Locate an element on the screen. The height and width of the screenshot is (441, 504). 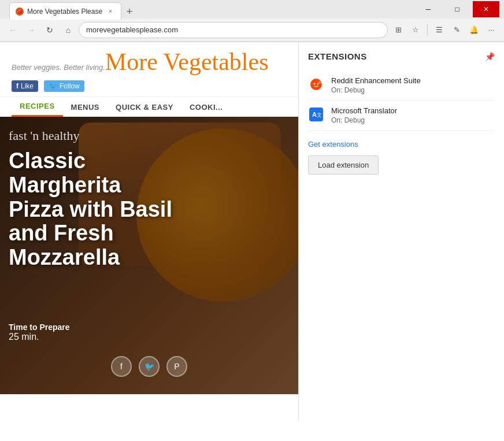
address-text: morevegetablesplease.com is located at coordinates (132, 30).